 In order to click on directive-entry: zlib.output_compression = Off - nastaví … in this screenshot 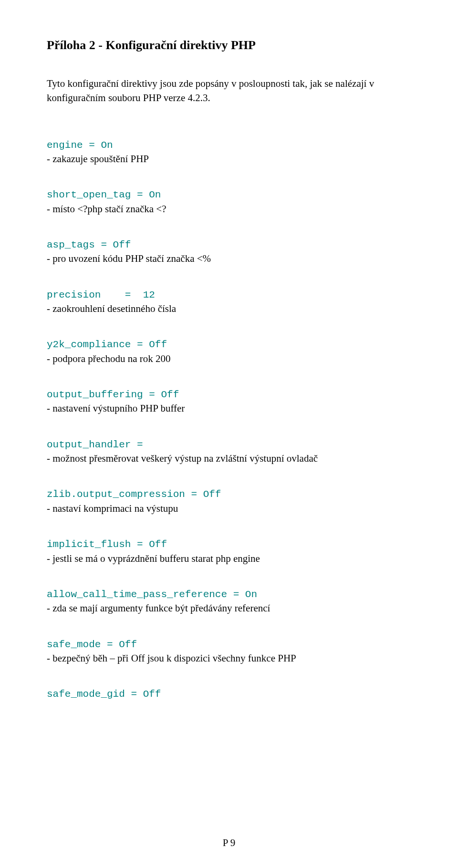, I will do `click(229, 502)`.